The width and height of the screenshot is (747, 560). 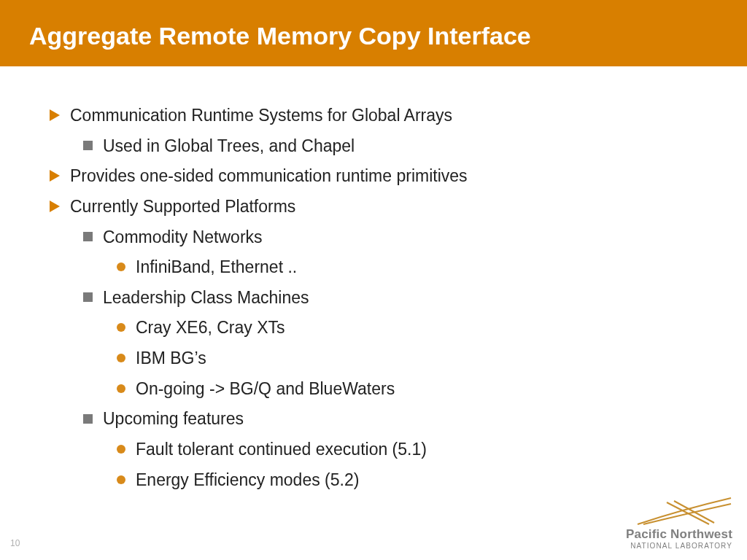 What do you see at coordinates (206, 298) in the screenshot?
I see `bullet-text: Leadership Class Machines` at bounding box center [206, 298].